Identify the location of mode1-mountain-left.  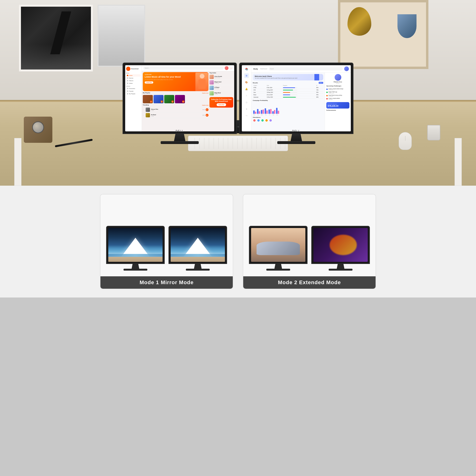
(136, 245).